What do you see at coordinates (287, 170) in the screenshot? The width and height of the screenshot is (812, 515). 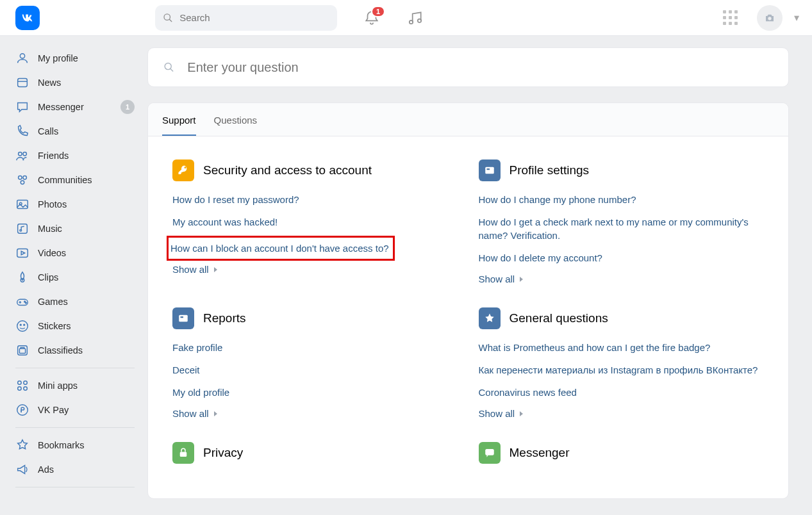 I see `section-title: Security and access to account` at bounding box center [287, 170].